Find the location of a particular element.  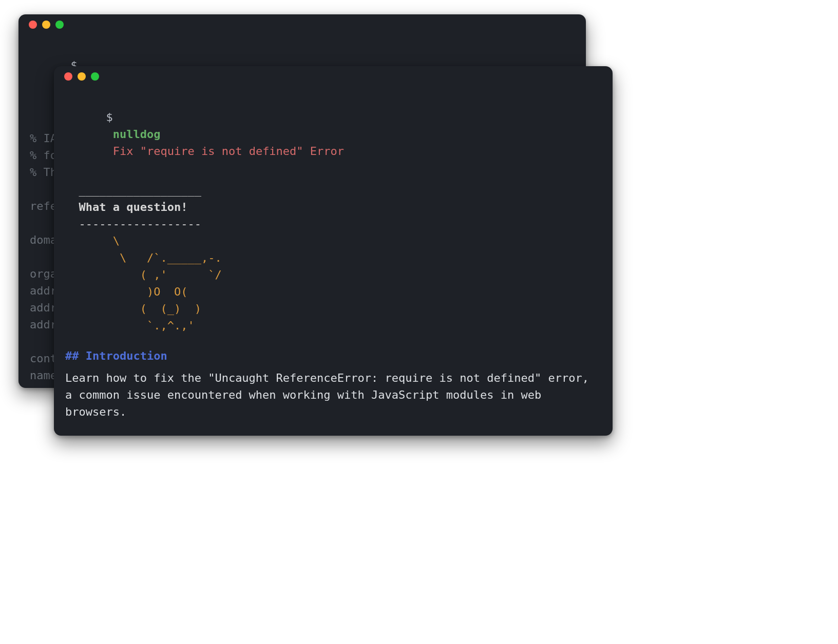

command-line: $ nulldog Fix "require is not defined" E… is located at coordinates (333, 134).